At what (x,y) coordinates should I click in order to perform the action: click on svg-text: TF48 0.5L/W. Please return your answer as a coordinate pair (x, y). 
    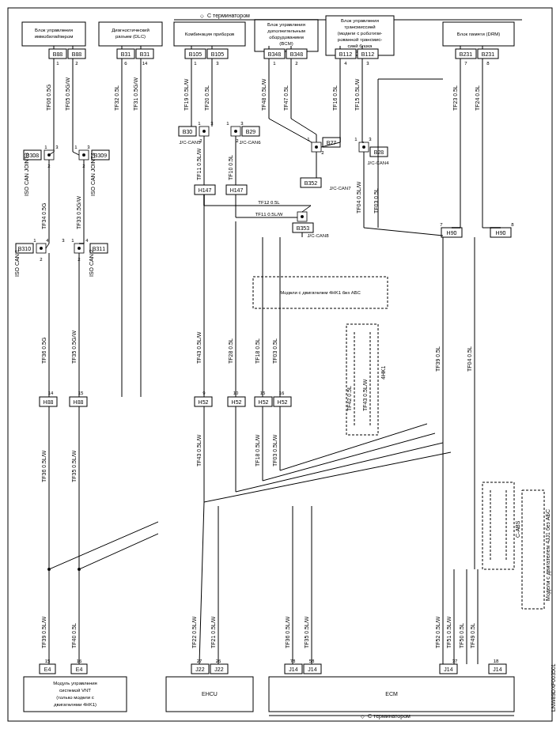
    Looking at the image, I should click on (264, 95).